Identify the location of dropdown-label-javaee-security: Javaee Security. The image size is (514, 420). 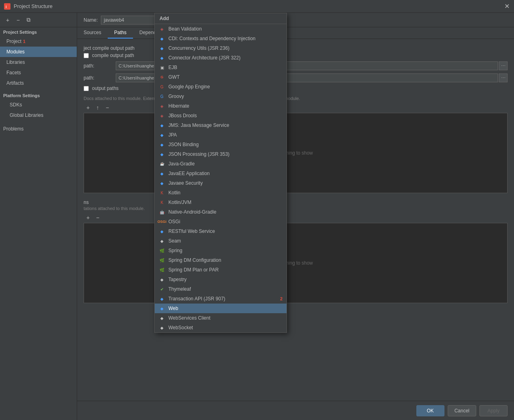
(186, 183).